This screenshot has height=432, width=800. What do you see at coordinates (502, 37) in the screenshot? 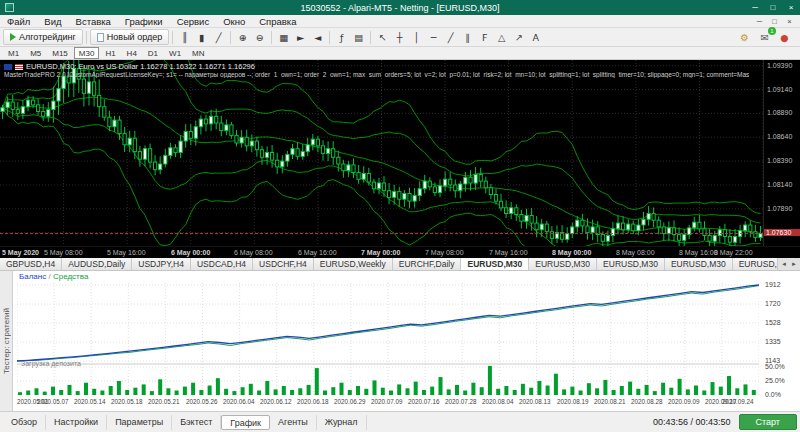
I see `shapes-icon: △` at bounding box center [502, 37].